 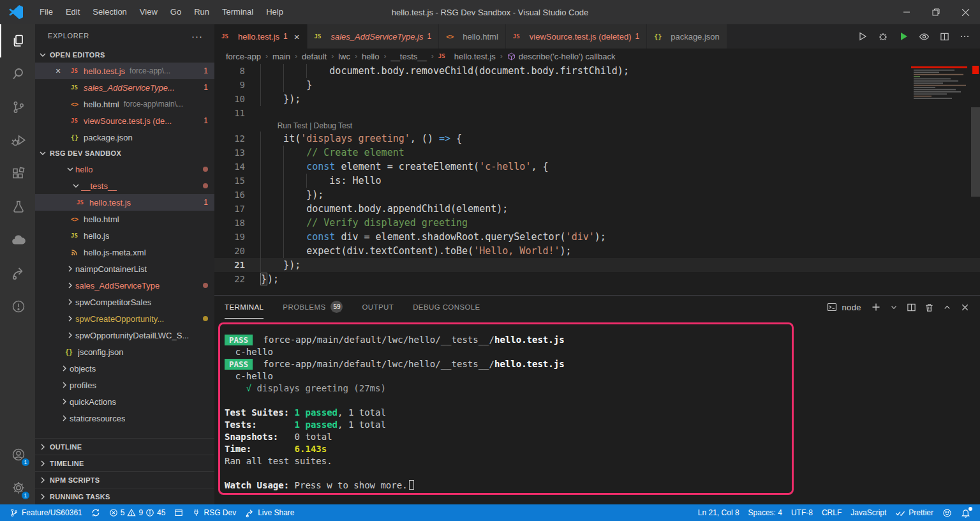 I want to click on status-eol: CRLF, so click(x=832, y=513).